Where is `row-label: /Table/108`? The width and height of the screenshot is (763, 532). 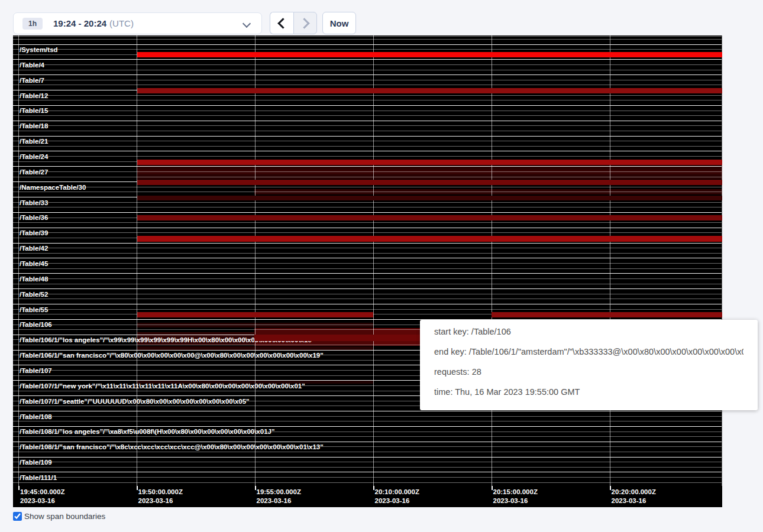
row-label: /Table/108 is located at coordinates (35, 417).